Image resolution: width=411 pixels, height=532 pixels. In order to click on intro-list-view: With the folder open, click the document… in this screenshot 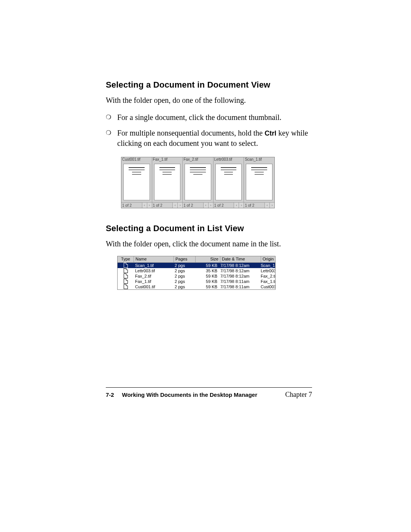, I will do `click(209, 244)`.